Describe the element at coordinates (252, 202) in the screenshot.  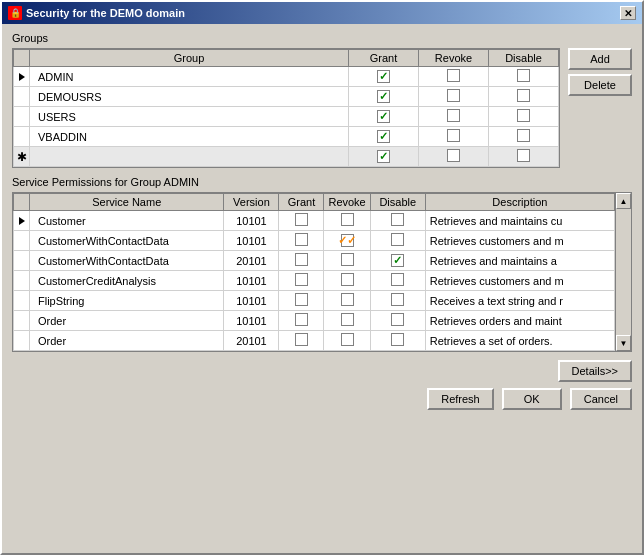
I see `svc-col-version: Version` at that location.